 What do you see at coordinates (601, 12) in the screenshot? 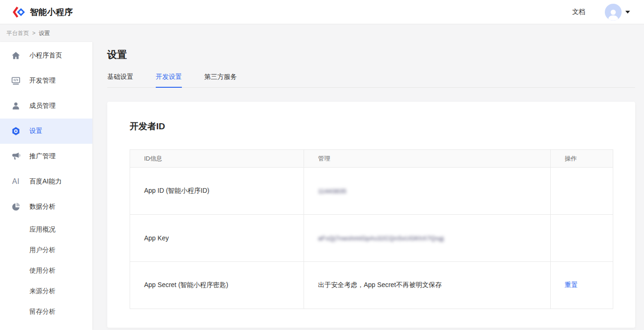
I see `header-right: 文档` at bounding box center [601, 12].